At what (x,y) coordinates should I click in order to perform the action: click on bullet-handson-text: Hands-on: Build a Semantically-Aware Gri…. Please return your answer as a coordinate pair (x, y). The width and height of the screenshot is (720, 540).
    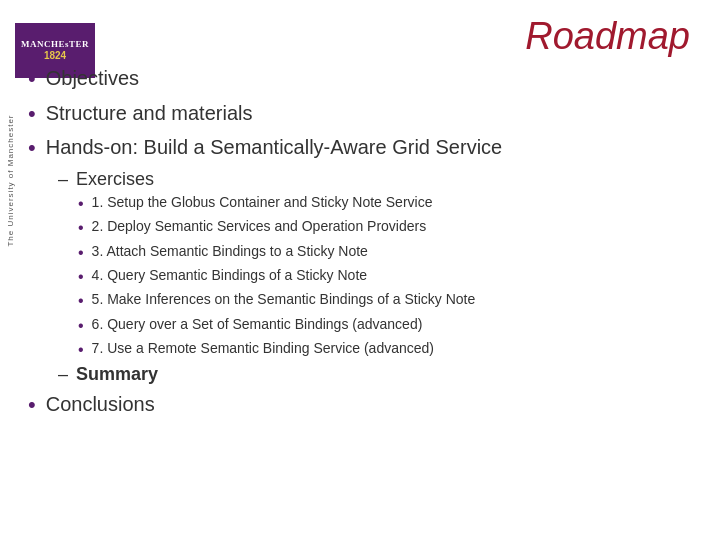
    Looking at the image, I should click on (274, 148).